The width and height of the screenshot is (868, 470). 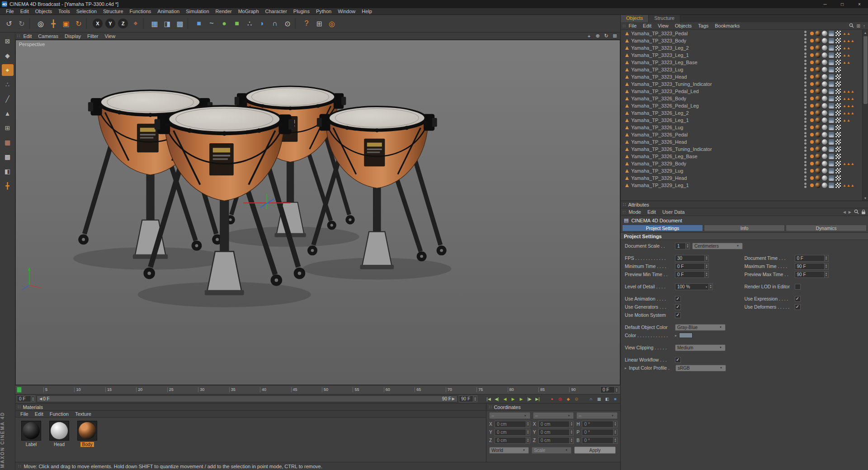 What do you see at coordinates (663, 228) in the screenshot?
I see `tab-project-settings: Project Settings` at bounding box center [663, 228].